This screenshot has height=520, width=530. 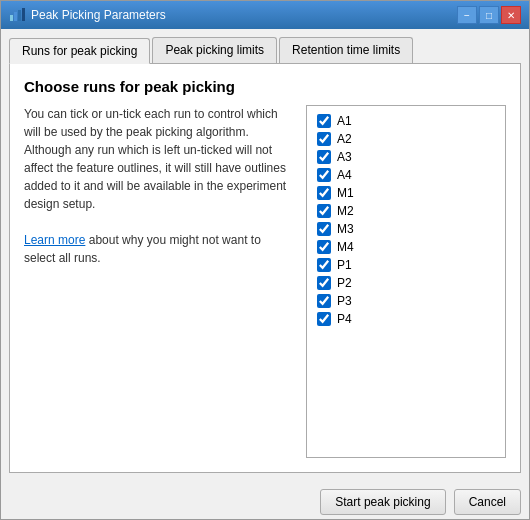 I want to click on tab-retention-time-limits: Retention time limits, so click(x=346, y=50).